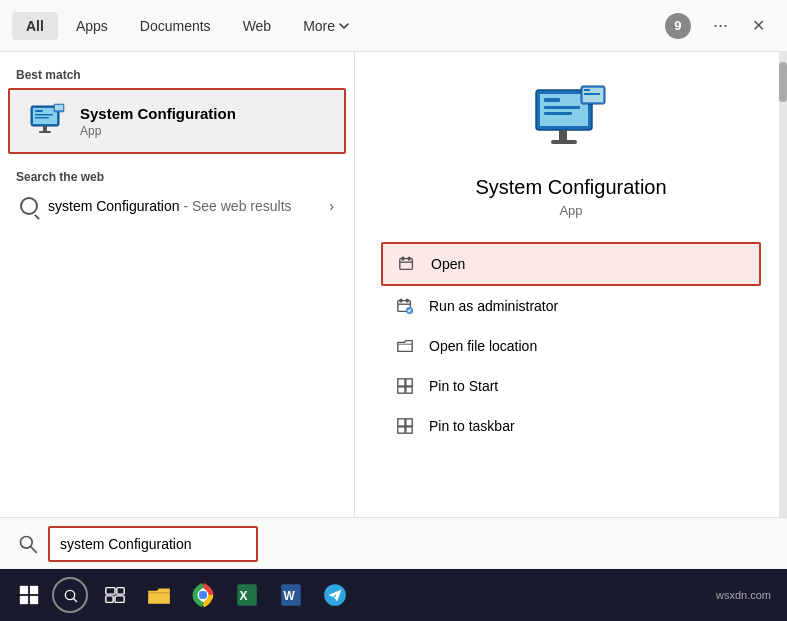 Image resolution: width=787 pixels, height=621 pixels. What do you see at coordinates (571, 346) in the screenshot?
I see `action-open-location: Open file location` at bounding box center [571, 346].